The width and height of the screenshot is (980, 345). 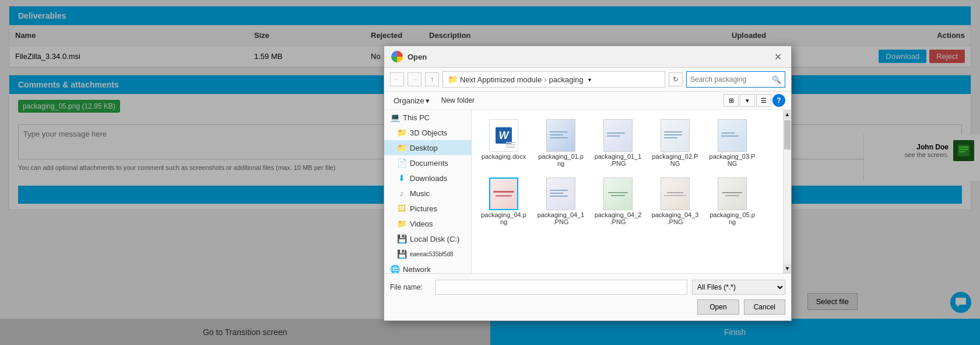 What do you see at coordinates (739, 287) in the screenshot?
I see `filetype-select: All Files (*.*)` at bounding box center [739, 287].